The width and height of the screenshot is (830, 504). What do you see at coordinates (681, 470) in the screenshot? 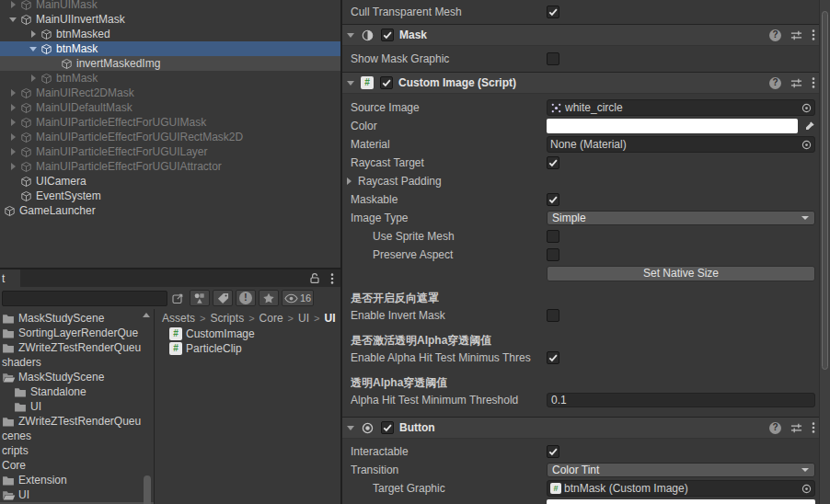
I see `transition-dropdown: Color Tint` at bounding box center [681, 470].